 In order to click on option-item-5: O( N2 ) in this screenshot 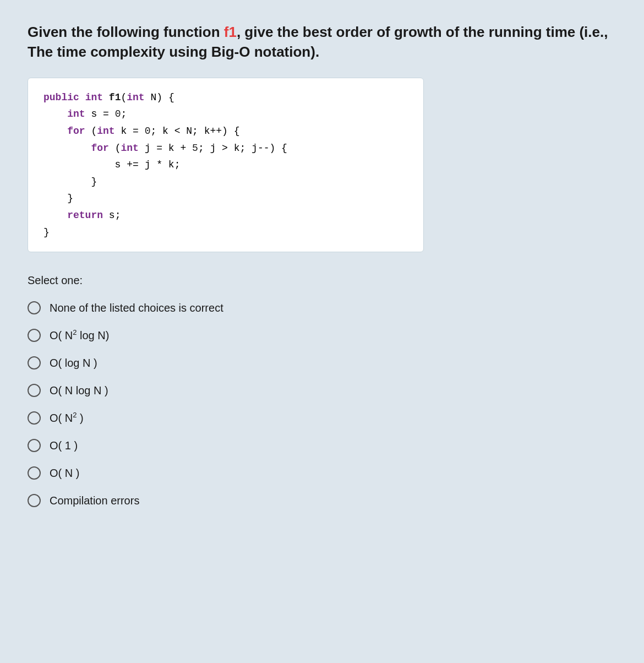, I will do `click(322, 418)`.